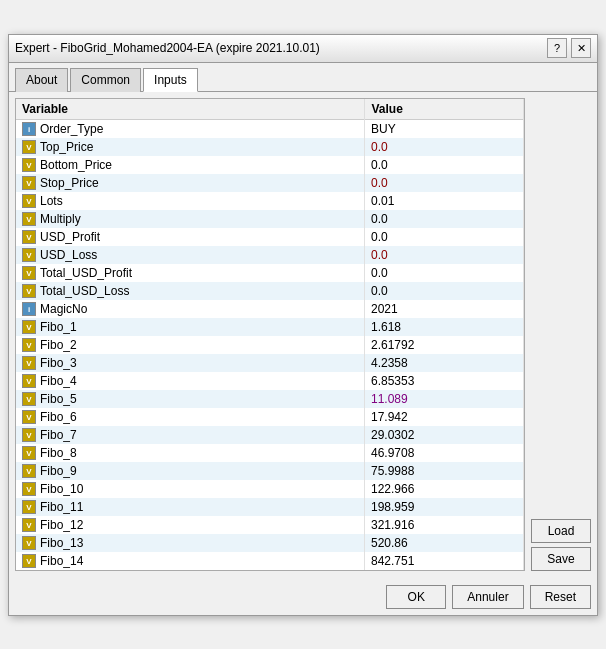 Image resolution: width=606 pixels, height=649 pixels. What do you see at coordinates (270, 255) in the screenshot?
I see `table-row: VUSD_Loss0.0` at bounding box center [270, 255].